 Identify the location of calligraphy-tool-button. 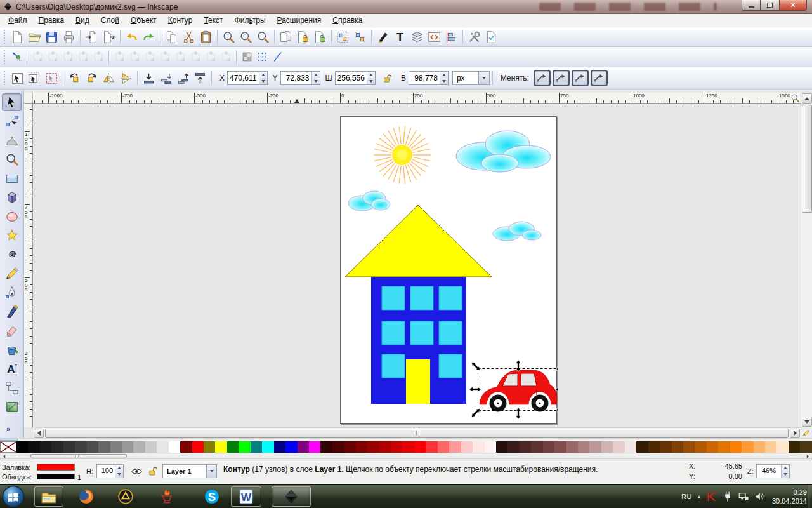
(11, 312).